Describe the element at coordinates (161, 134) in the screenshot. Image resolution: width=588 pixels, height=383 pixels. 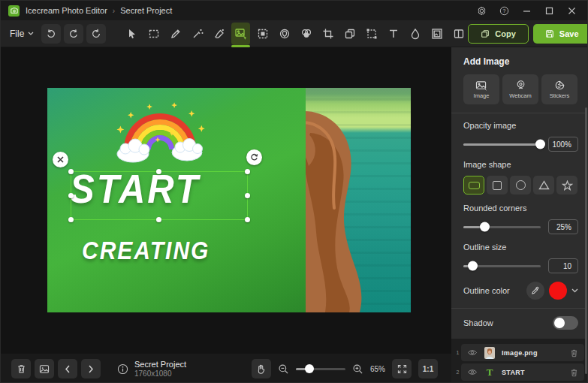
I see `rainbow-sticker` at that location.